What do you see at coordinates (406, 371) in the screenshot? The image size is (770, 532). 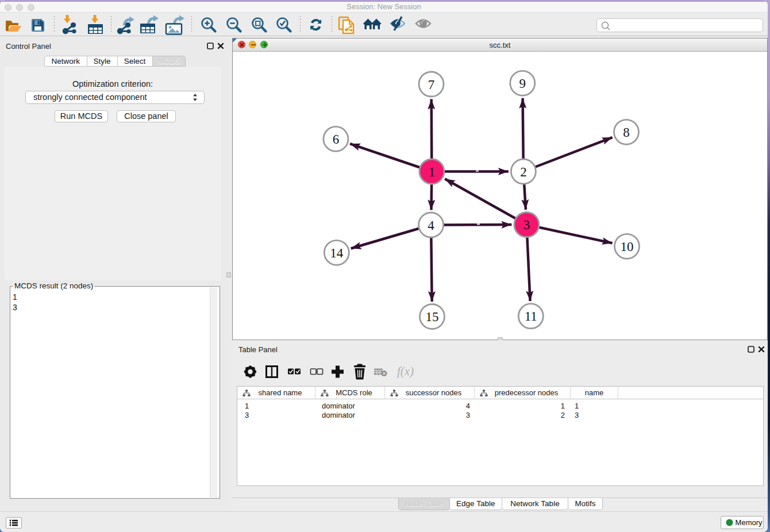 I see `svg-text: f(x)` at bounding box center [406, 371].